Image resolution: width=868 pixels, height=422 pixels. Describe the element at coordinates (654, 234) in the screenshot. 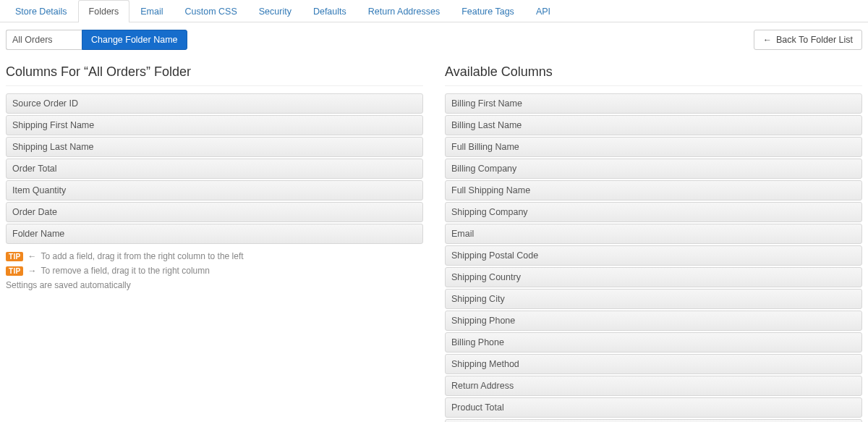

I see `available-column-item: Email` at that location.